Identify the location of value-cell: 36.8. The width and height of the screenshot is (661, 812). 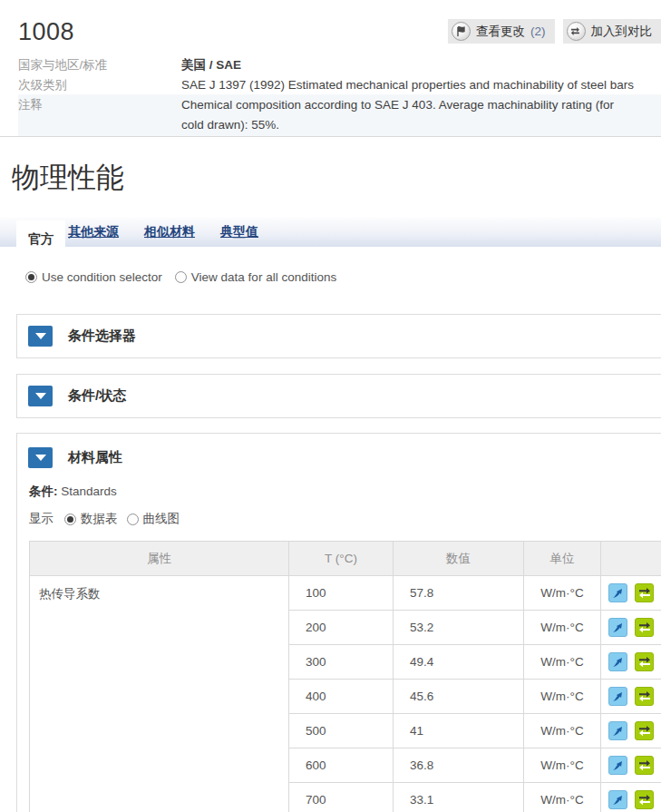
(459, 766).